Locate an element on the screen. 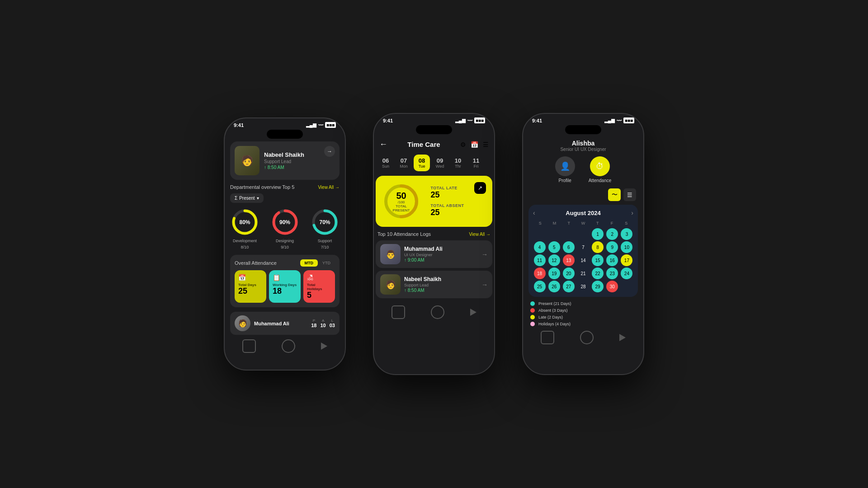  cal-cell: 19 is located at coordinates (554, 273).